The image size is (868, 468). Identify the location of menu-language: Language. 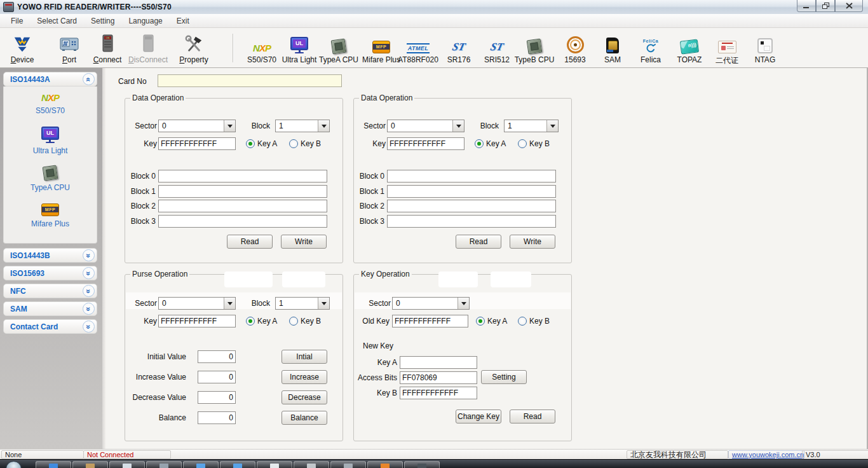
(145, 21).